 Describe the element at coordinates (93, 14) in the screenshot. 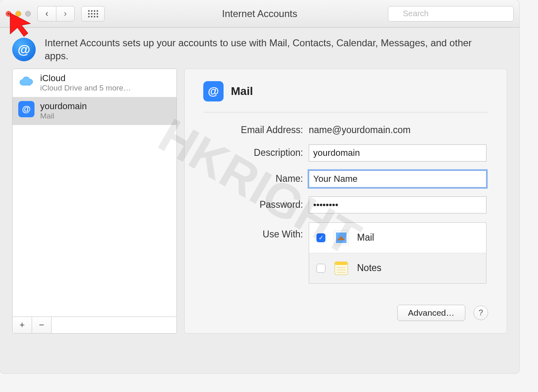

I see `show-all-button` at that location.